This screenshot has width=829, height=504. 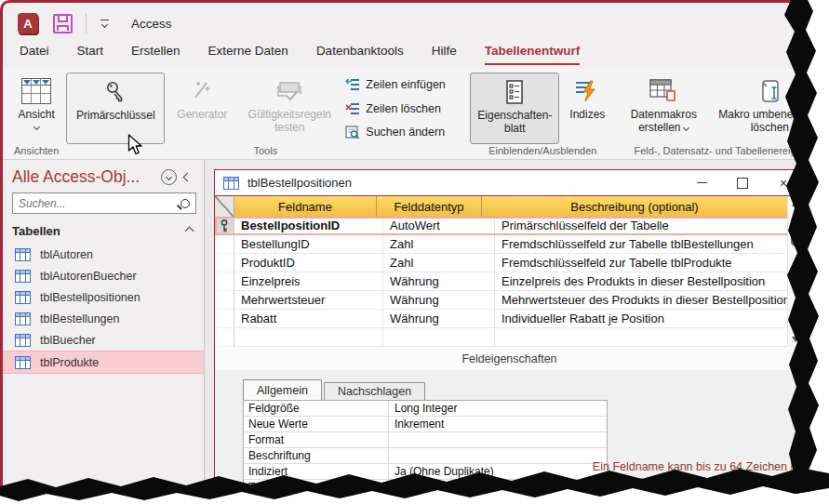 I want to click on group-label-ansichten: Ansichten, so click(x=36, y=151).